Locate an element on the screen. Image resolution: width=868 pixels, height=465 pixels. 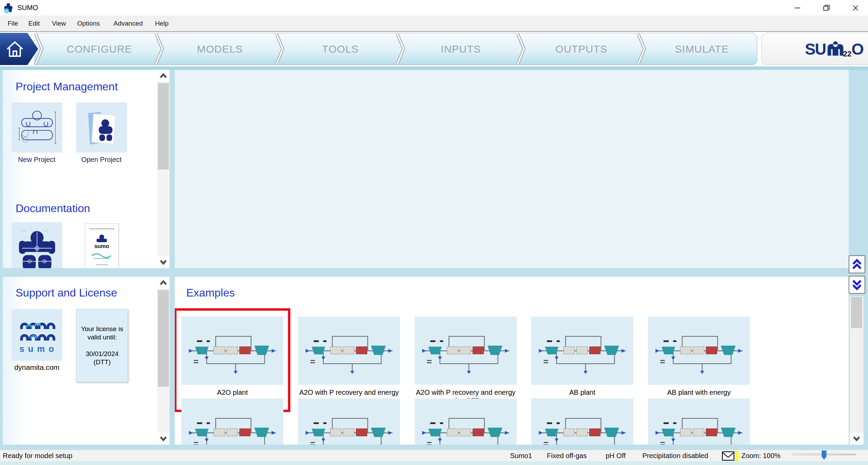
license-suffix: (DTT) is located at coordinates (102, 362).